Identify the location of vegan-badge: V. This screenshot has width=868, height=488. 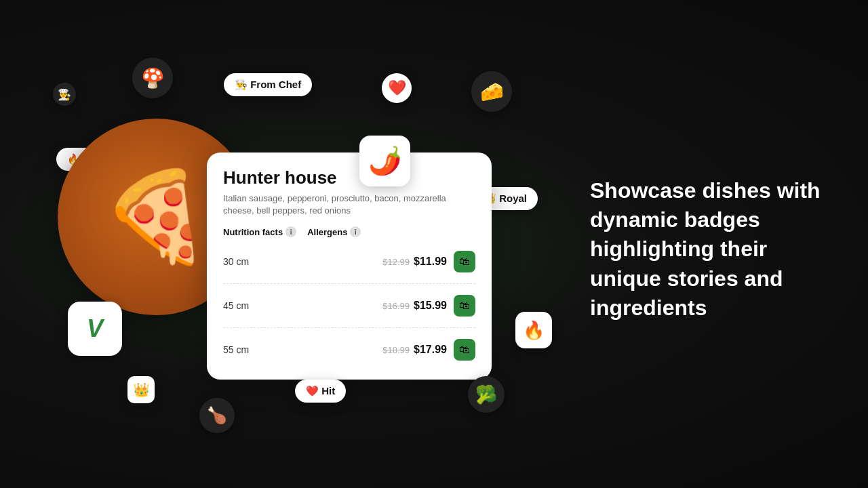
(95, 329).